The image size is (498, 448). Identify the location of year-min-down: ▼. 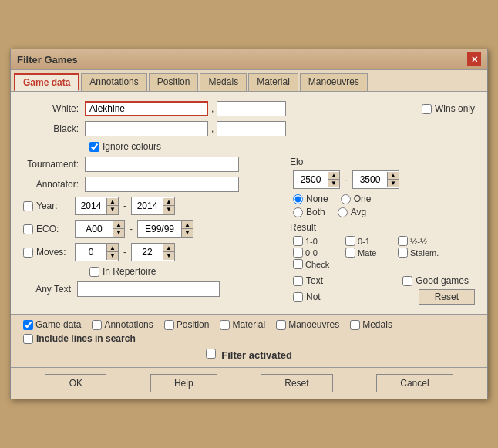
(113, 210).